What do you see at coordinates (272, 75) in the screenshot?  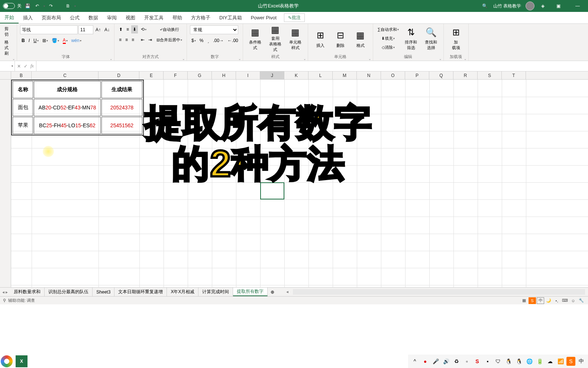 I see `col-header-J: J` at bounding box center [272, 75].